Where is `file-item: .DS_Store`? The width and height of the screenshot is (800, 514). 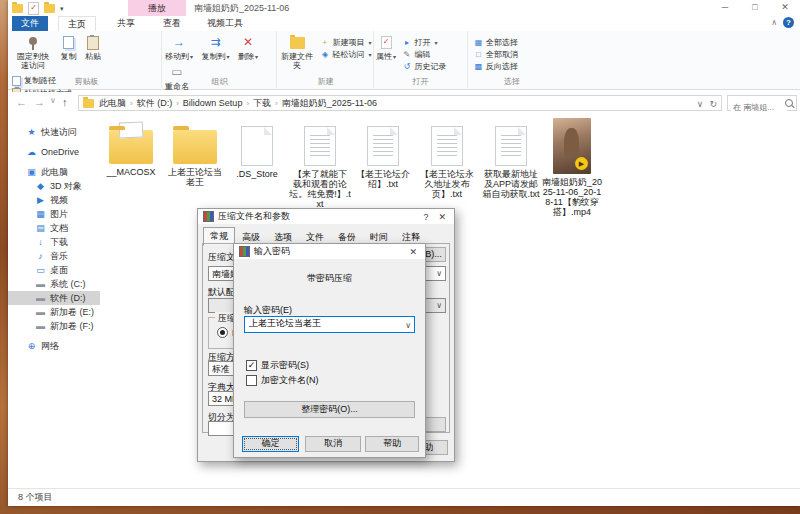 file-item: .DS_Store is located at coordinates (257, 148).